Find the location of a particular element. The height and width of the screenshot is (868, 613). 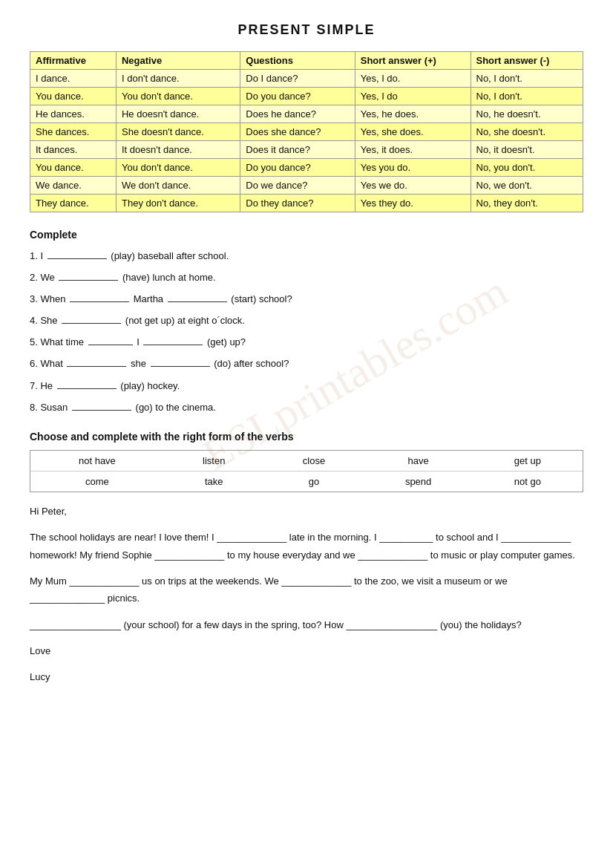

table-cell: She doesn't dance. is located at coordinates (178, 132).